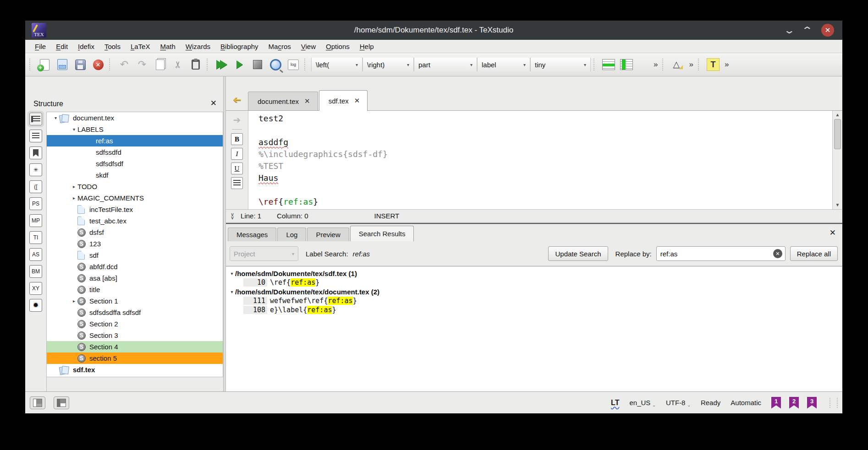  Describe the element at coordinates (838, 134) in the screenshot. I see `scrollbar-thumb` at that location.